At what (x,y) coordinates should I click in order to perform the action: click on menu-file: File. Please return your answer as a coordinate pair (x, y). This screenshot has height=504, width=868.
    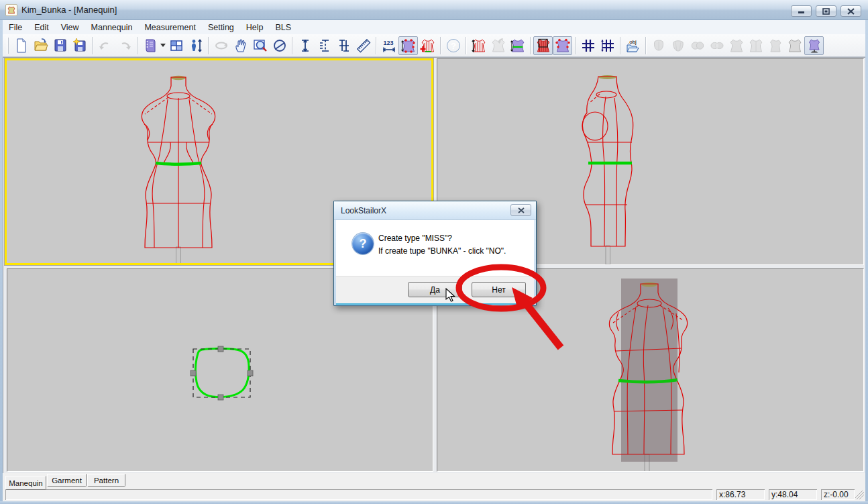
    Looking at the image, I should click on (15, 28).